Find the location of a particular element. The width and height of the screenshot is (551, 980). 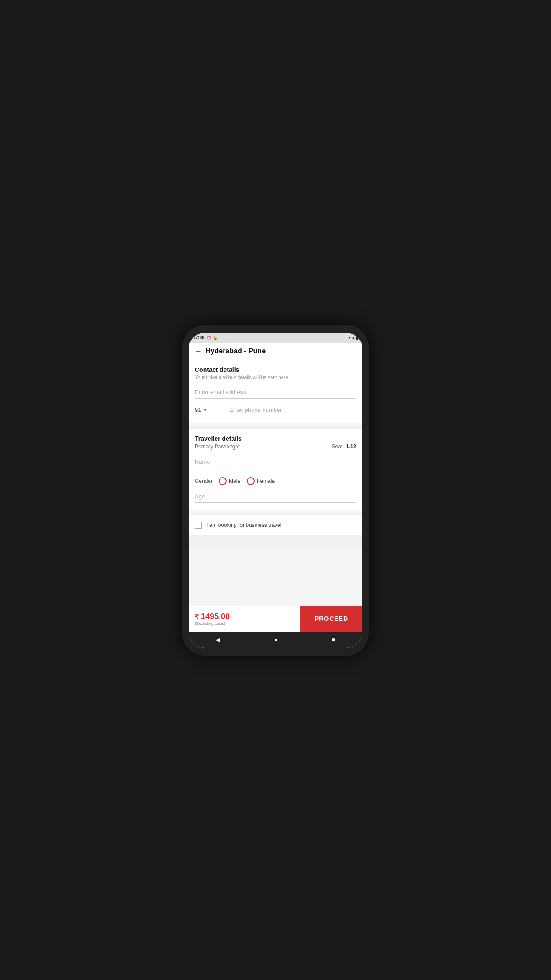

gender-female-option: Female is located at coordinates (261, 481).